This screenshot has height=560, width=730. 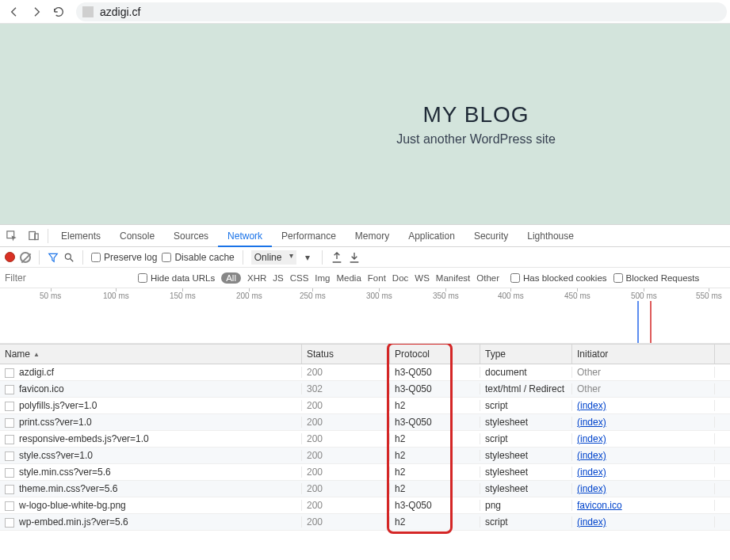 What do you see at coordinates (526, 372) in the screenshot?
I see `cell-type: document` at bounding box center [526, 372].